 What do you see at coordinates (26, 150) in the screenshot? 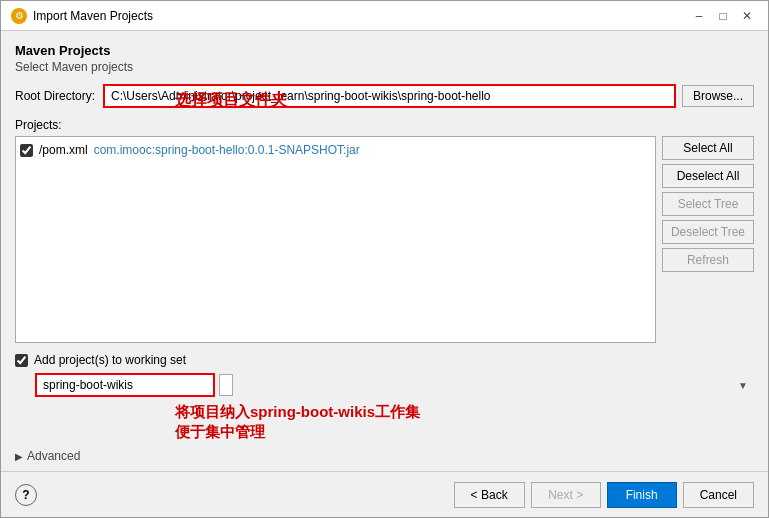
I see `project-checkbox` at bounding box center [26, 150].